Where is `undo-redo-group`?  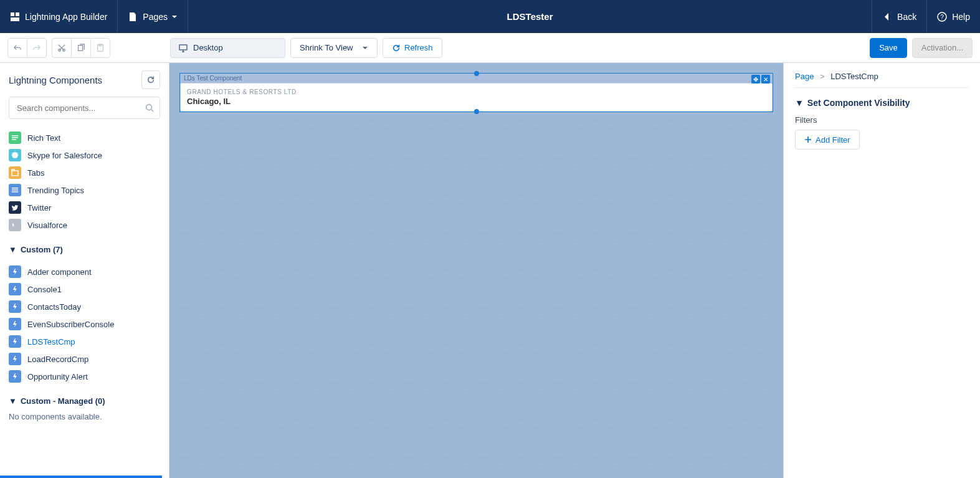 undo-redo-group is located at coordinates (27, 48).